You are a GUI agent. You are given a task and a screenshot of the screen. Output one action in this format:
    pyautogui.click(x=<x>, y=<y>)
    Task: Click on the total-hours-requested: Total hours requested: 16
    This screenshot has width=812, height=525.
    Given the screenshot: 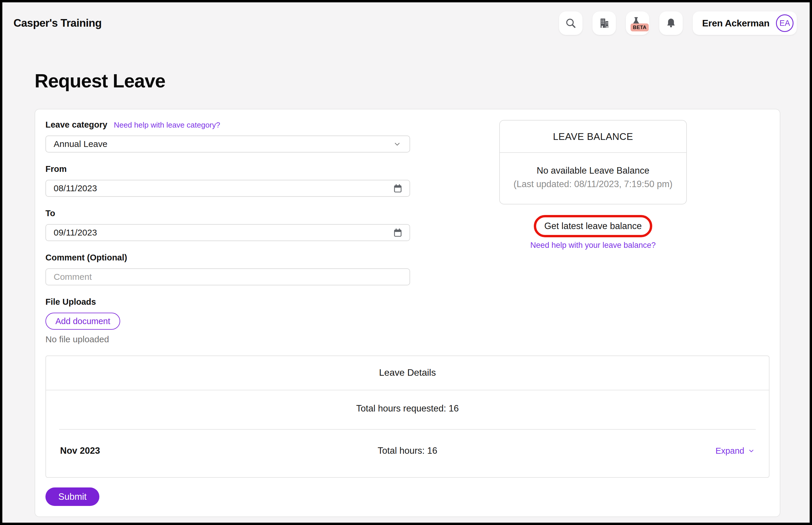 What is the action you would take?
    pyautogui.click(x=408, y=410)
    